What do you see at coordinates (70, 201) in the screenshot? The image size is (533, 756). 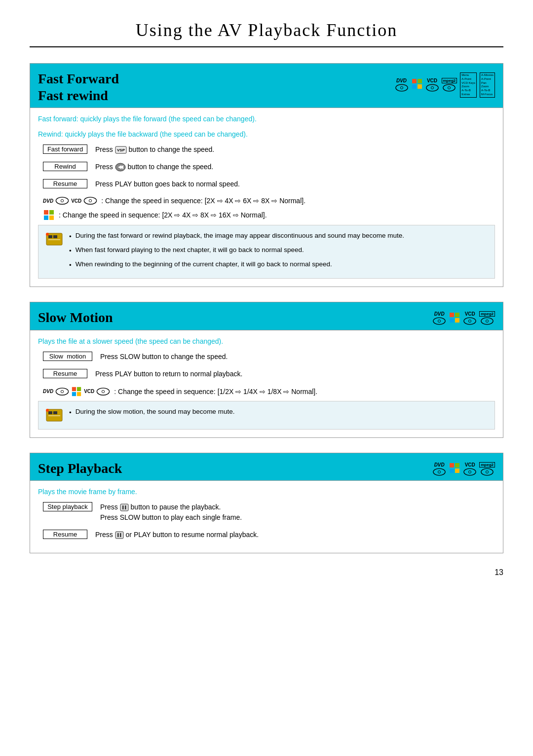 I see `dvd-vcd-speed-icons: DVD VCD` at bounding box center [70, 201].